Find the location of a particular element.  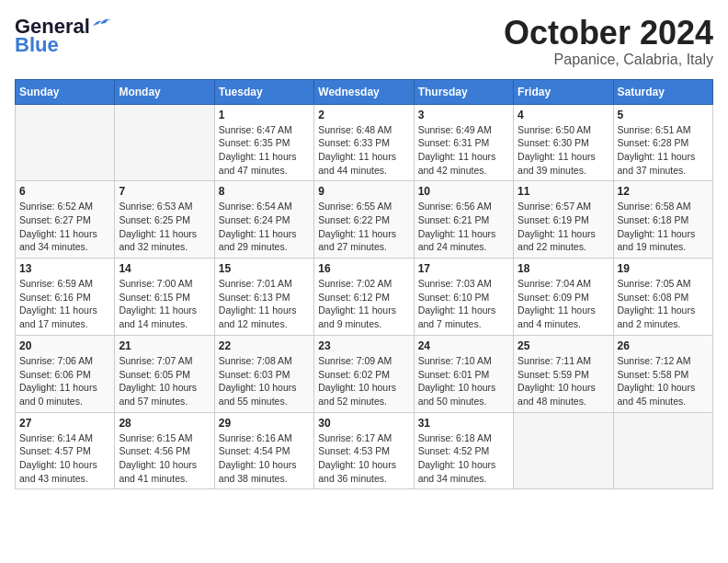

day-detail: Sunrise: 6:16 AM Sunset: 4:54 PM Dayligh… is located at coordinates (265, 458).